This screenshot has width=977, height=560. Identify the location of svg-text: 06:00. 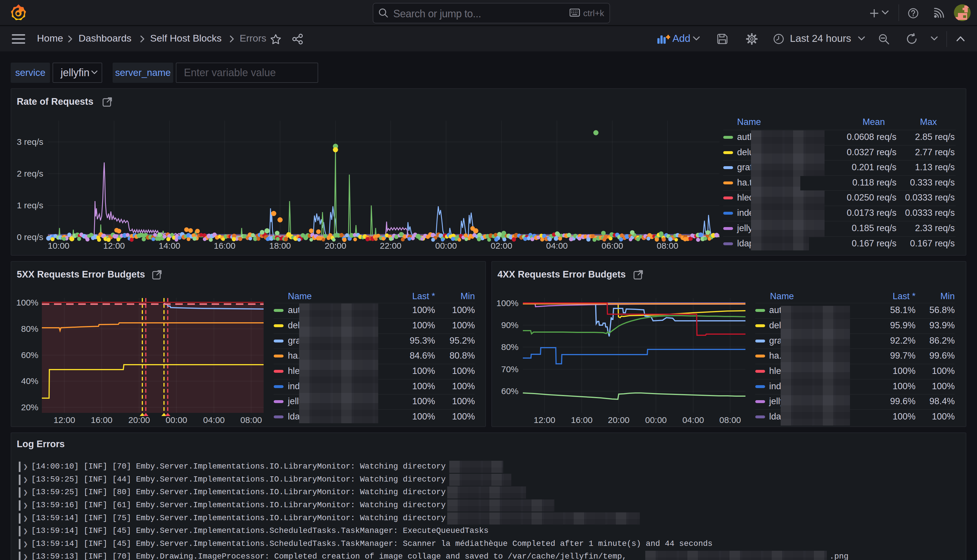
(612, 245).